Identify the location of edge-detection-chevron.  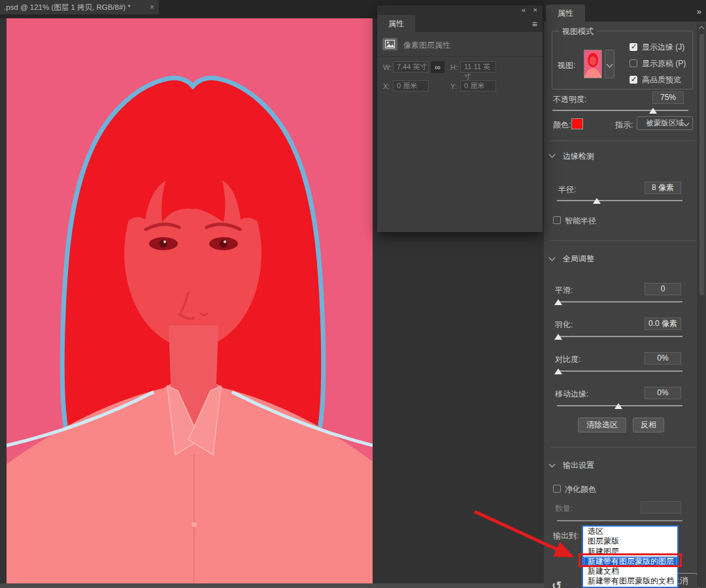
(552, 155).